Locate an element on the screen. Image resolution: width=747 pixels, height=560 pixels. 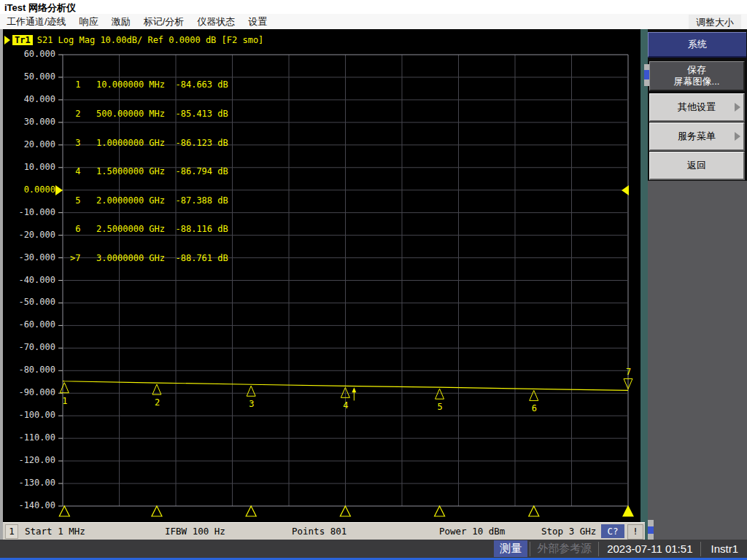
marker-readout-table: 1 10.000000 MHz -84.663 dB 2 500.00000 M… is located at coordinates (149, 172).